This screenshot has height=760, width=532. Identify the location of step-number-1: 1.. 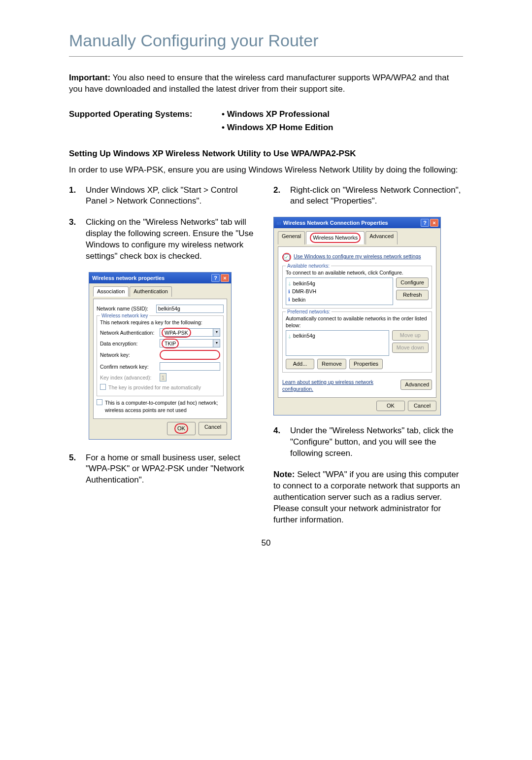
(77, 190).